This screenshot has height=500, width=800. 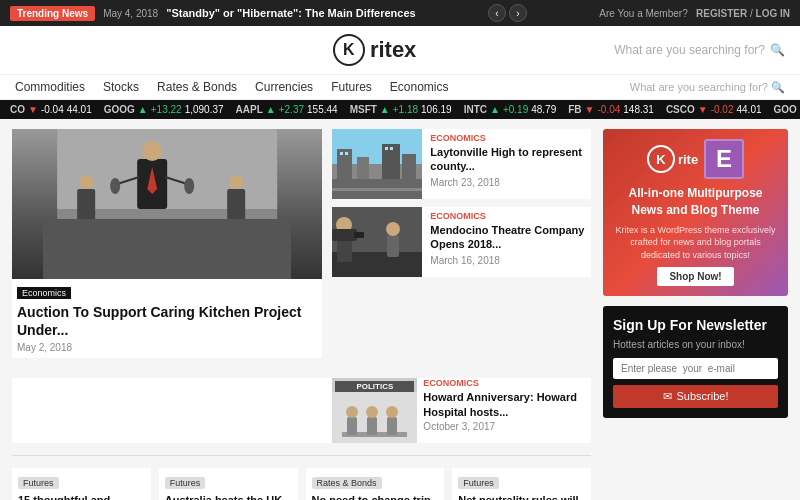 I want to click on nav-rates-bonds: Rates & Bonds, so click(x=197, y=87).